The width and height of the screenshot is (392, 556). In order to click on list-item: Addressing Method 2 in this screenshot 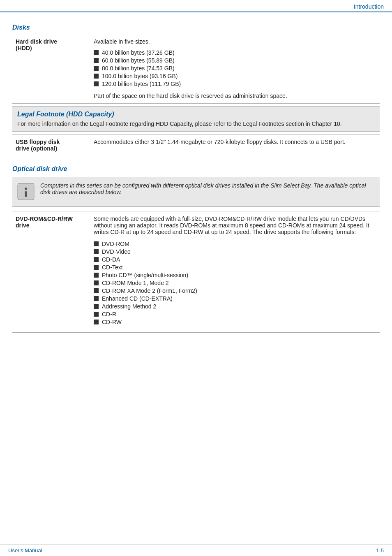, I will do `click(235, 306)`.